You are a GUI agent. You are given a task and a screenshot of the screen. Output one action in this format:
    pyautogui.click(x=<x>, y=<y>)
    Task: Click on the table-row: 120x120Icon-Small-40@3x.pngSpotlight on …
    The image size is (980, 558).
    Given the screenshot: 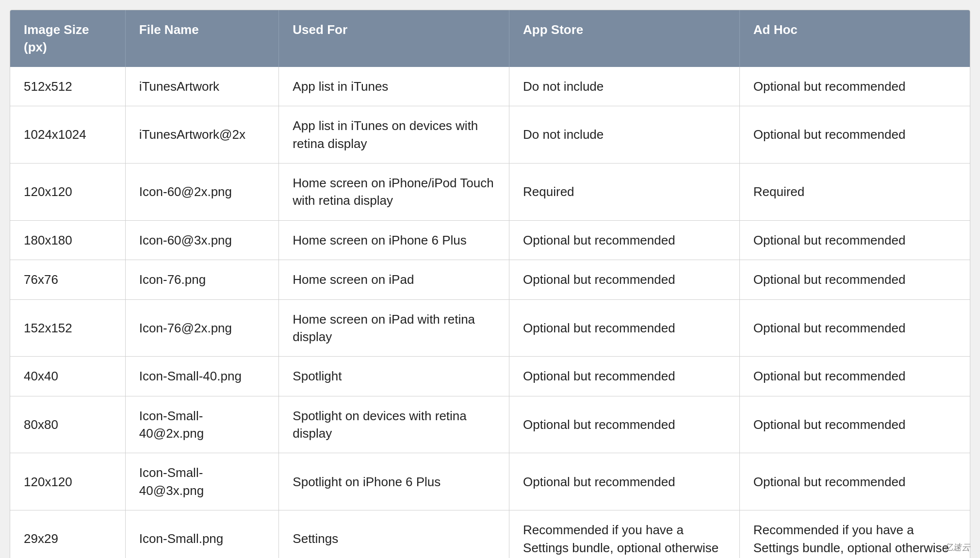 What is the action you would take?
    pyautogui.click(x=490, y=482)
    